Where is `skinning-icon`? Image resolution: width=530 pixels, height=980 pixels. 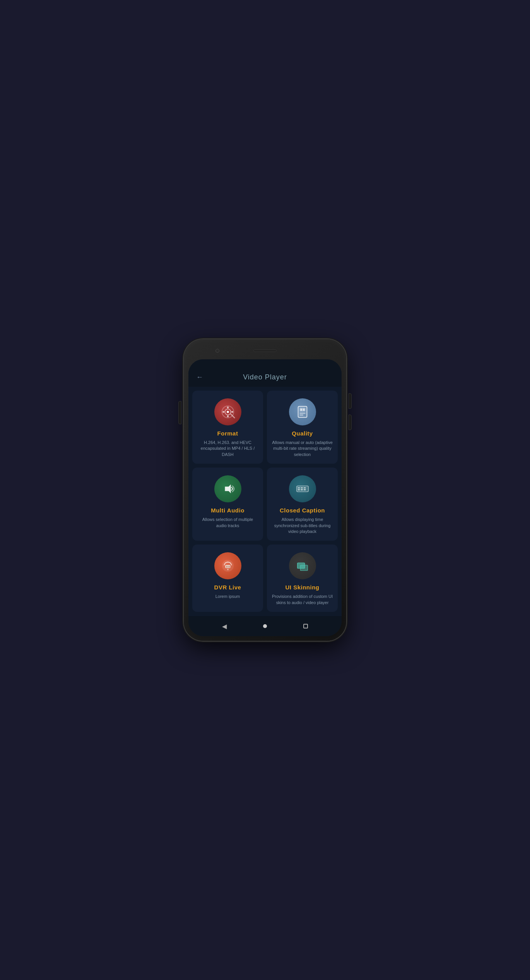
skinning-icon is located at coordinates (303, 566).